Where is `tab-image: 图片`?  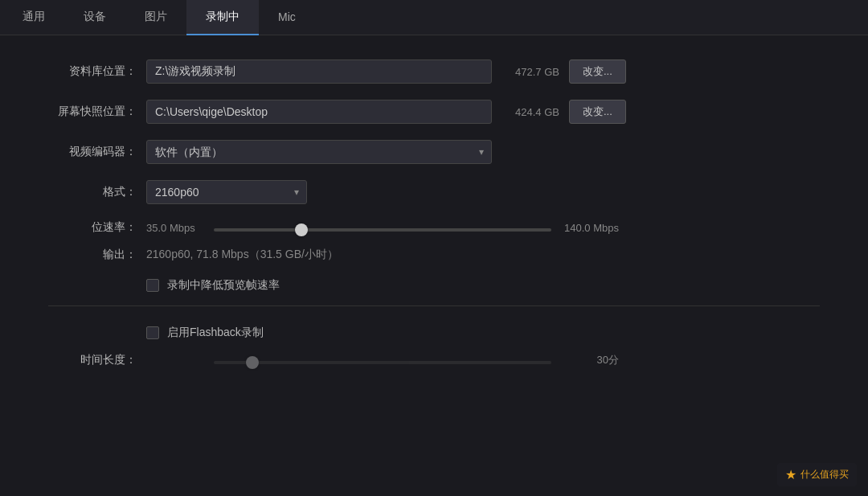 tab-image: 图片 is located at coordinates (156, 18).